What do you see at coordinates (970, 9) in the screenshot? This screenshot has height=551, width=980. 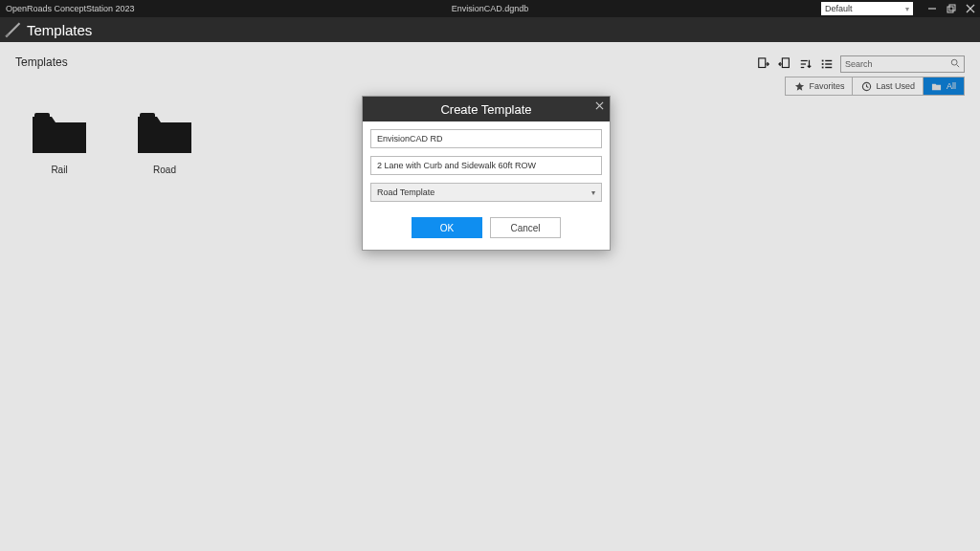 I see `close-button` at bounding box center [970, 9].